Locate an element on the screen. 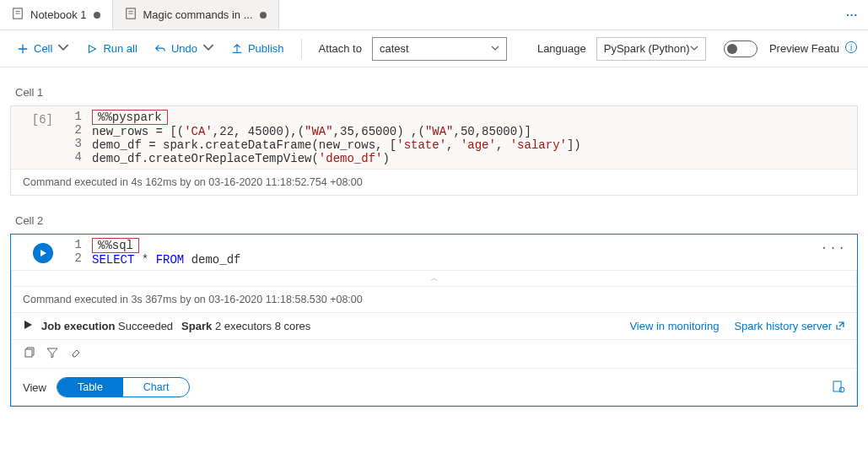 This screenshot has height=464, width=868. language-dropdown: PySpark (Python) is located at coordinates (651, 49).